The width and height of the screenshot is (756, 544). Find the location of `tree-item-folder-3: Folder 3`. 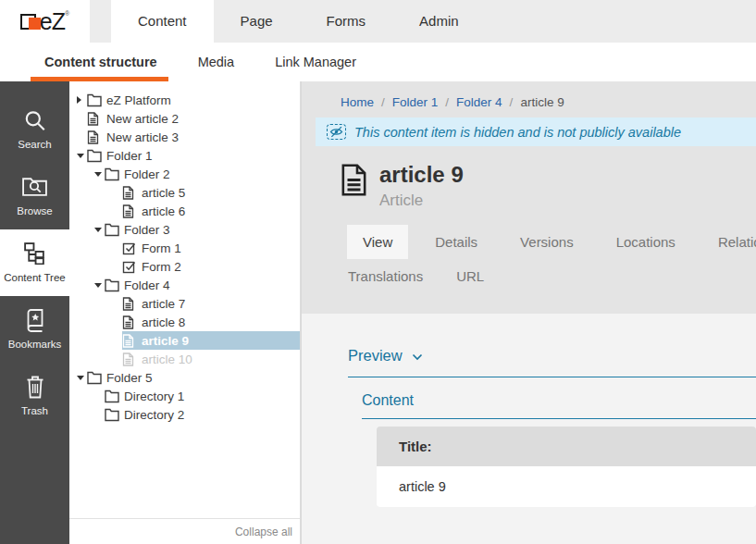

tree-item-folder-3: Folder 3 is located at coordinates (185, 229).